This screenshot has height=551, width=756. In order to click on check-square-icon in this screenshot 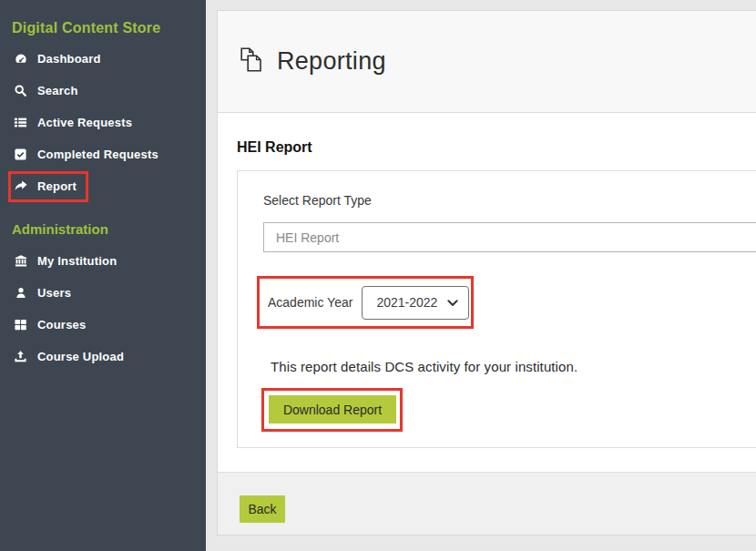, I will do `click(20, 155)`.